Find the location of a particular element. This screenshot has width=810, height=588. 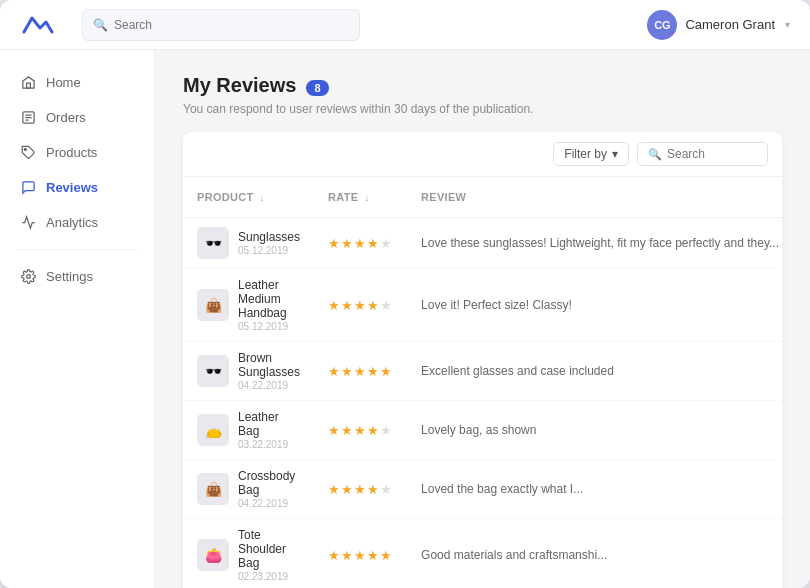

topbar: 🔍 CG Cameron Grant ▾ is located at coordinates (405, 25).